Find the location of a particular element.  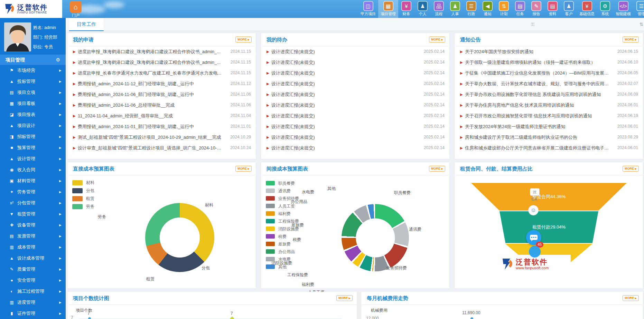

list-item: ▶ 测试_彭祖新城"四馆"景观工程设计项目_2024-10-29_admin_结… is located at coordinates (162, 137).